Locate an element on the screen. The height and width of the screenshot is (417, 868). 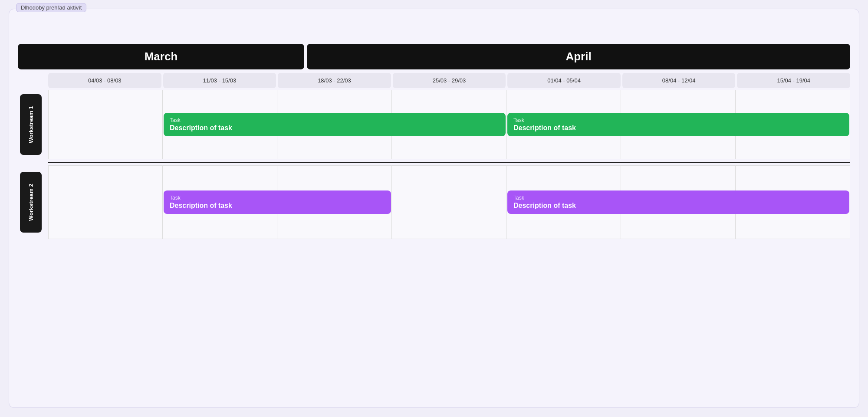
ws2-label-col: Workstream 2 is located at coordinates (31, 202).